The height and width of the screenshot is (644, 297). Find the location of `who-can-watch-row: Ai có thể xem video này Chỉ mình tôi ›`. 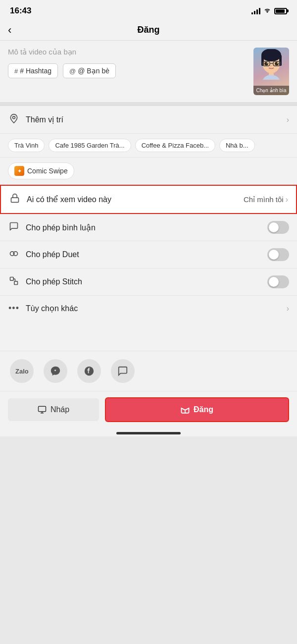

who-can-watch-row: Ai có thể xem video này Chỉ mình tôi › is located at coordinates (148, 199).